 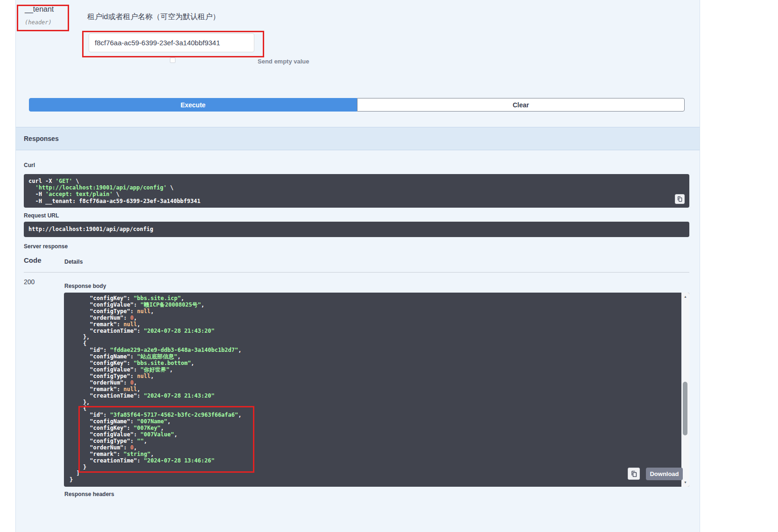 What do you see at coordinates (685, 409) in the screenshot?
I see `scrollbar-thumb` at bounding box center [685, 409].